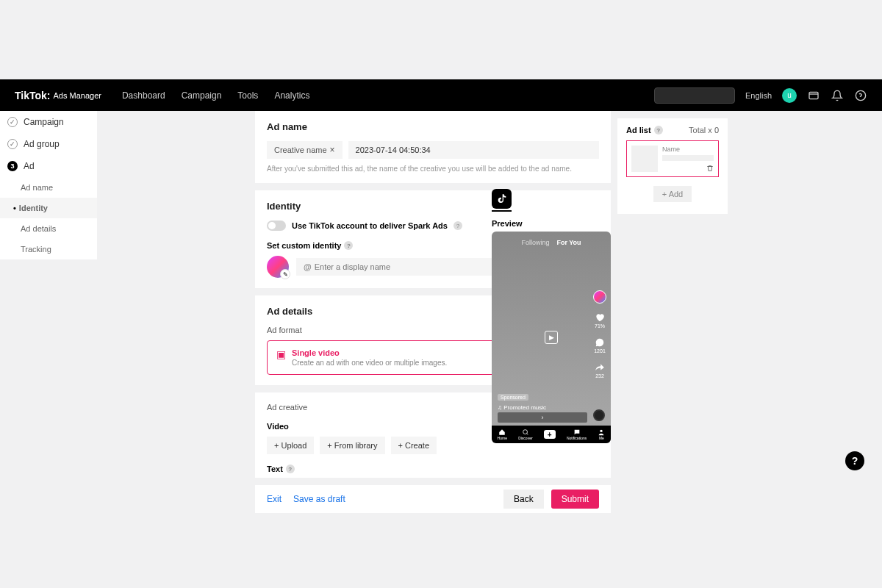  I want to click on upload-video-button: + Upload, so click(290, 445).